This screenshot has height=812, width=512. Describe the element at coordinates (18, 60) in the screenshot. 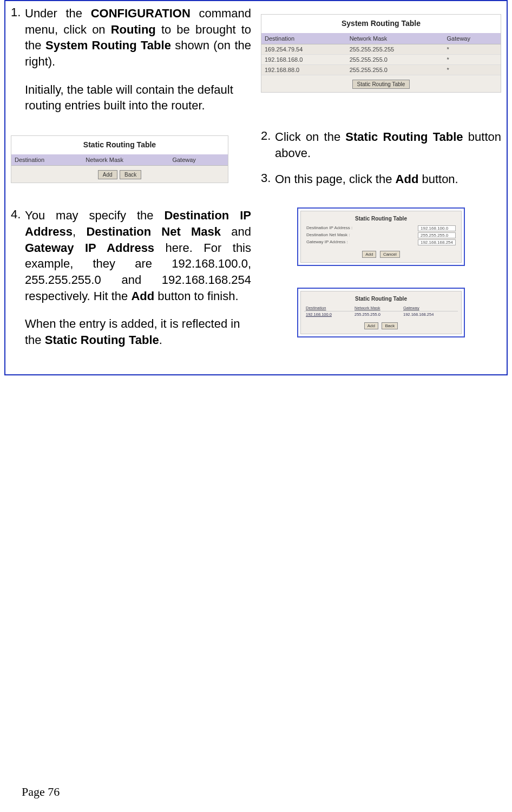

I see `step-1-num: 1.` at that location.